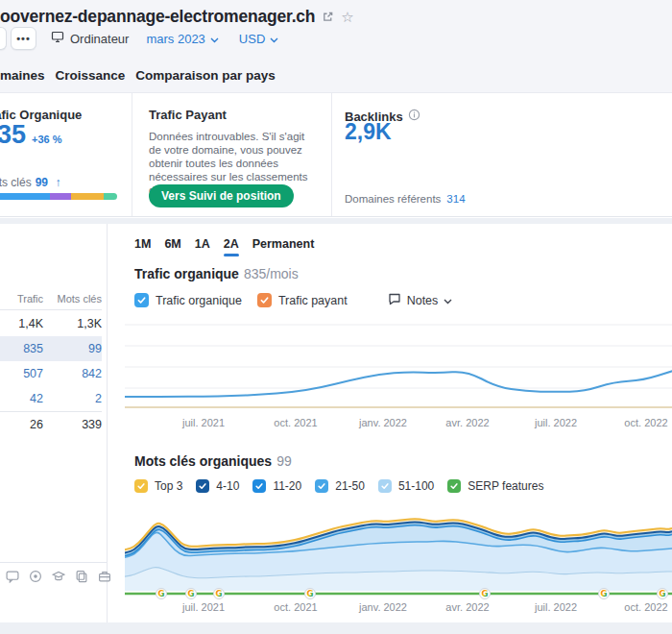 This screenshot has height=634, width=672. Describe the element at coordinates (398, 555) in the screenshot. I see `organic-keywords-chart: GGGGGGG` at that location.